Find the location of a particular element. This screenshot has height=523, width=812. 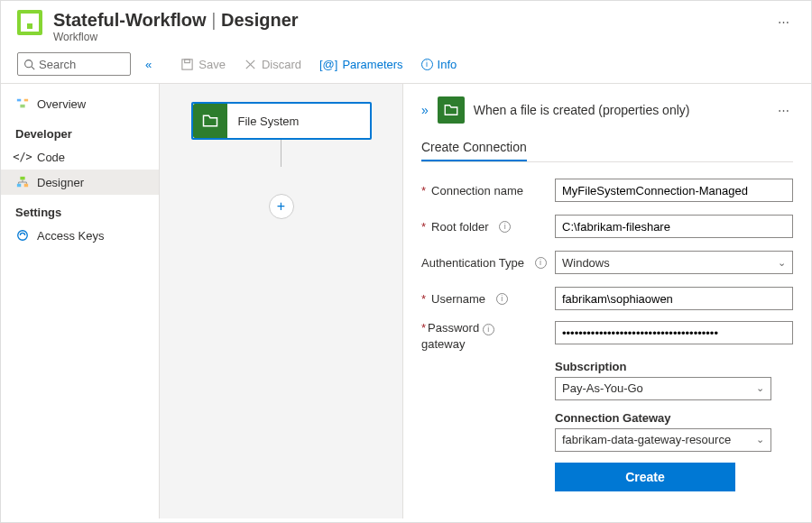

sidebar-item-access-keys: Access Keys is located at coordinates (79, 235).